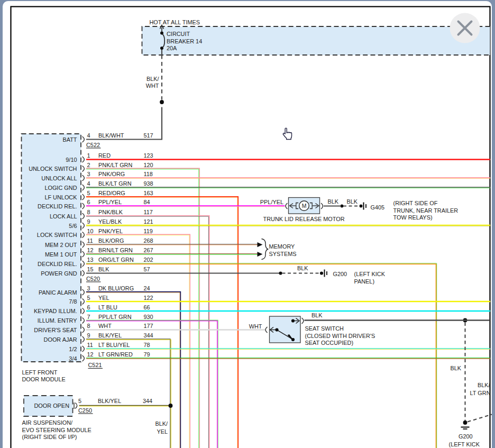 This screenshot has width=495, height=448. Describe the element at coordinates (149, 250) in the screenshot. I see `svg-text: 267` at that location.